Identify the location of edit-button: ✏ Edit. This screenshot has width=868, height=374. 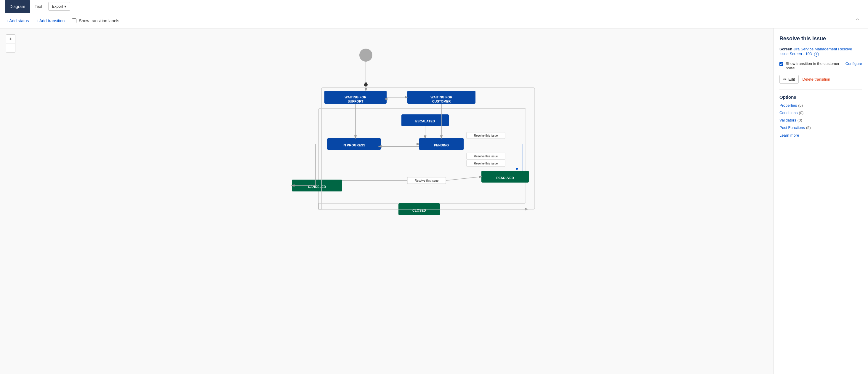
(789, 80).